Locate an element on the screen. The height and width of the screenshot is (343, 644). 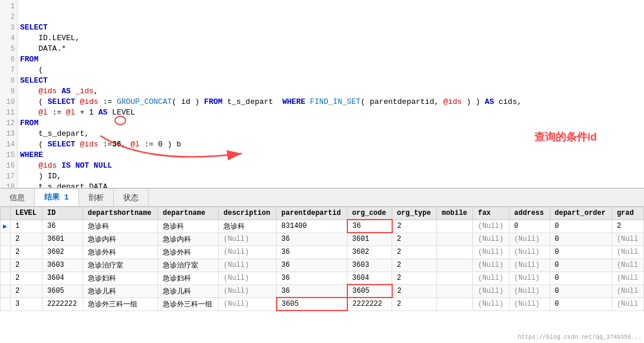
col-header-departname: departname is located at coordinates (189, 214).